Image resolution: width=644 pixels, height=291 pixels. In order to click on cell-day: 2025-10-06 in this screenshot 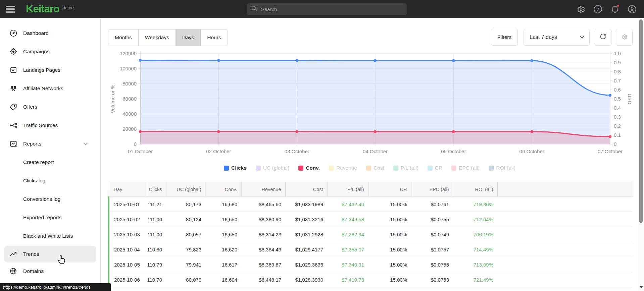, I will do `click(128, 280)`.